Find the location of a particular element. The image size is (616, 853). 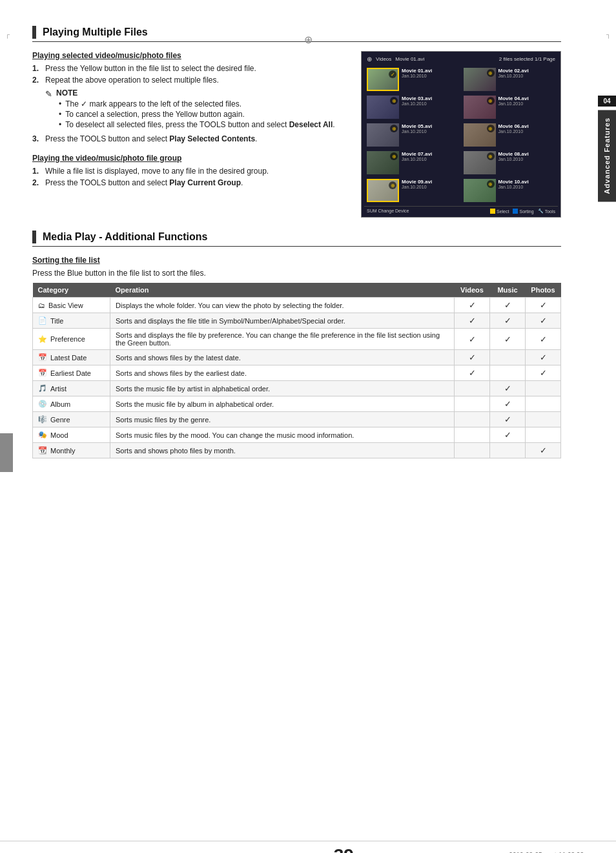

tv-date-4: Jan.10.2010 is located at coordinates (527, 103).